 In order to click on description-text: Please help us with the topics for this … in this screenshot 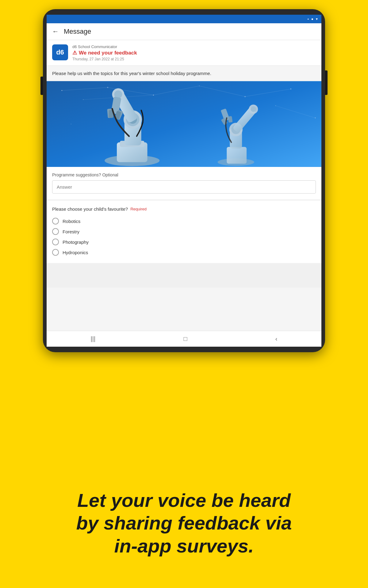, I will do `click(184, 74)`.